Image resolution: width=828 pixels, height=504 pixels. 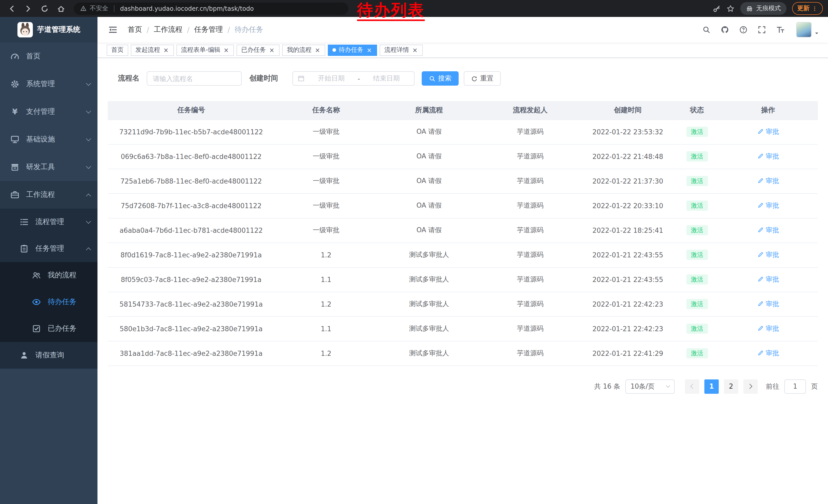 What do you see at coordinates (258, 50) in the screenshot?
I see `tab-done-tasks: 已办任务×` at bounding box center [258, 50].